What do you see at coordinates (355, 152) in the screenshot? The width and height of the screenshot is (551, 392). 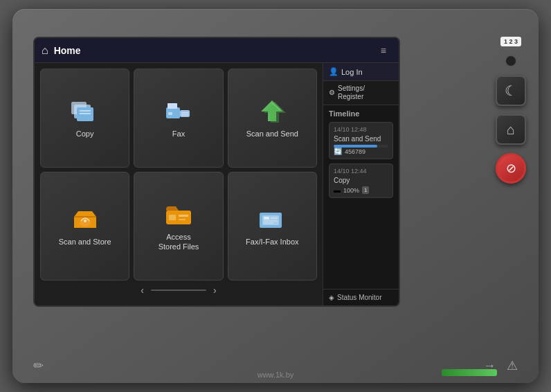 I see `timeline-value-1: 456789` at bounding box center [355, 152].